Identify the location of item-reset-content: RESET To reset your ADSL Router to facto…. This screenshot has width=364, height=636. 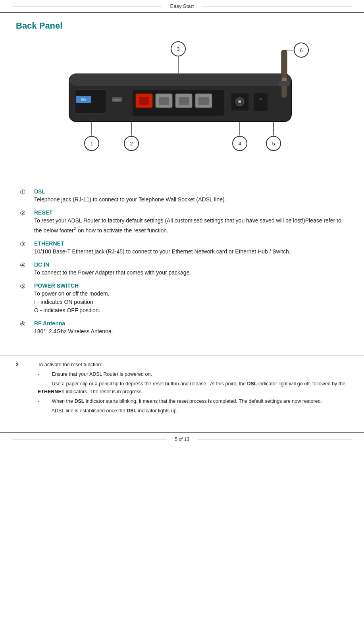
(189, 222).